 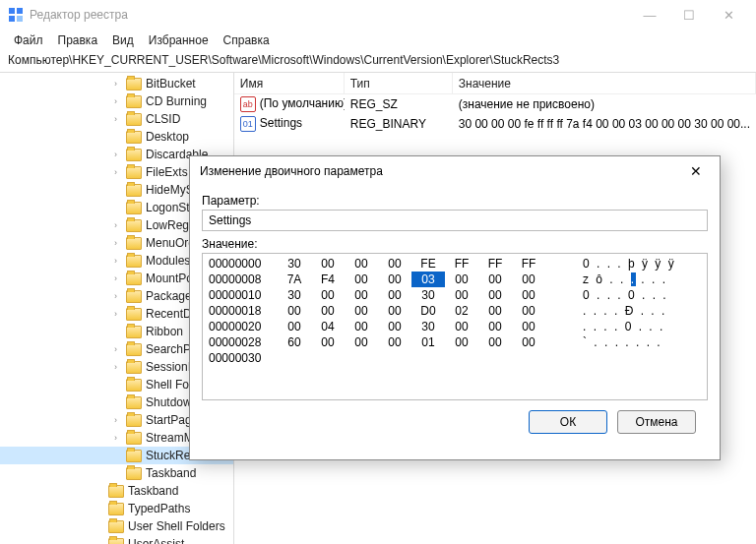 I want to click on tree-item: ›CLSID, so click(x=116, y=119).